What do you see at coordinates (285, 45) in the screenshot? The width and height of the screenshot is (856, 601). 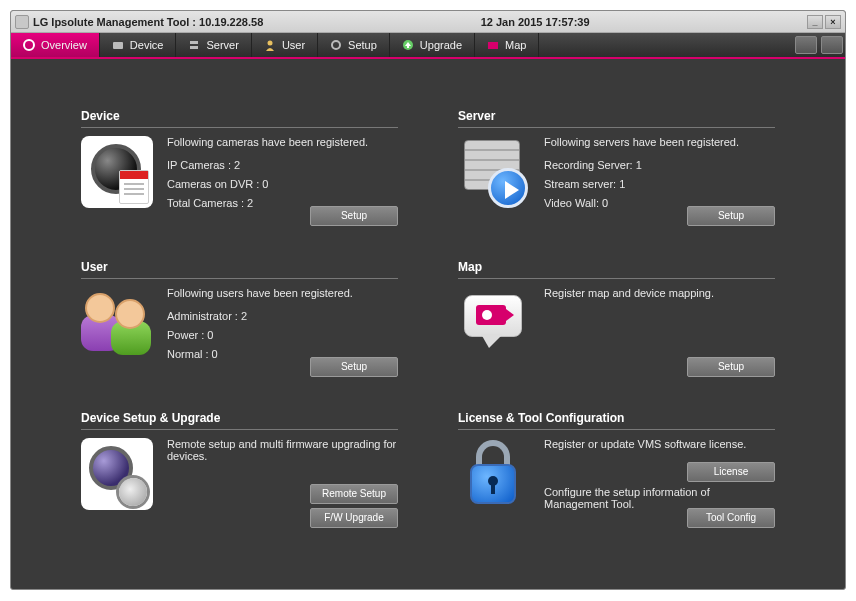 I see `tab-user: User` at bounding box center [285, 45].